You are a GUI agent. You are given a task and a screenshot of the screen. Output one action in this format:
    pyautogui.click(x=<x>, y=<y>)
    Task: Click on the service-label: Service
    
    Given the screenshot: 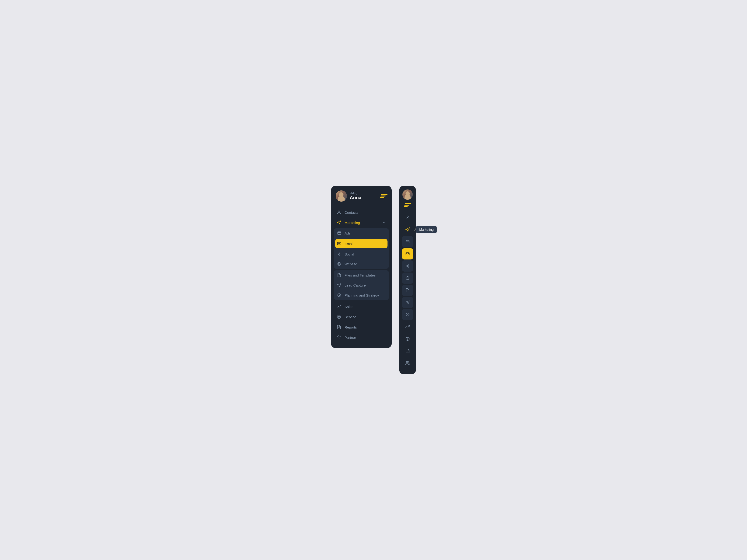 What is the action you would take?
    pyautogui.click(x=365, y=317)
    